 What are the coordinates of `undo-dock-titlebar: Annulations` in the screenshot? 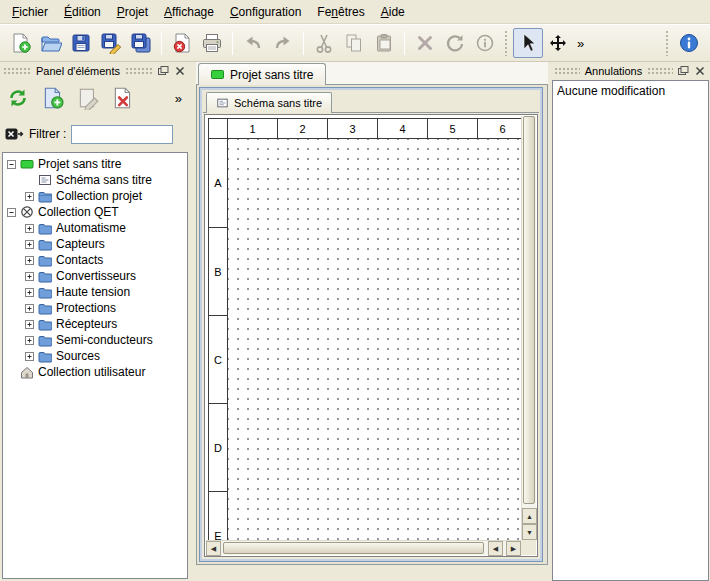 It's located at (630, 71).